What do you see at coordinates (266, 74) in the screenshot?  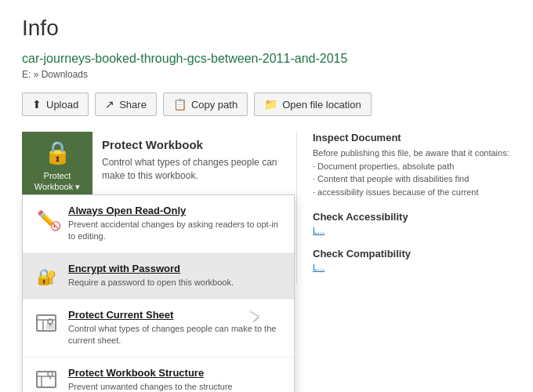 I see `file-path: E: » Downloads` at bounding box center [266, 74].